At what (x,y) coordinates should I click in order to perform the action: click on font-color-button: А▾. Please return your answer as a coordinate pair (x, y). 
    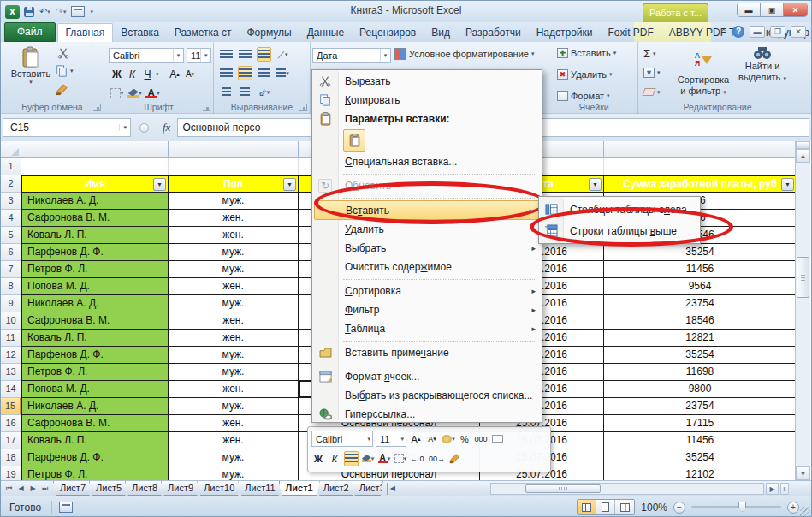
    Looking at the image, I should click on (152, 92).